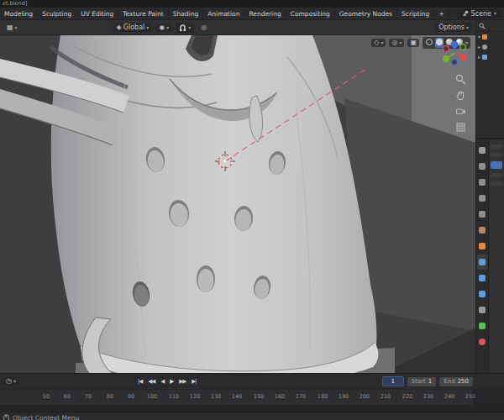  Describe the element at coordinates (482, 310) in the screenshot. I see `properties-tab-constraints` at that location.